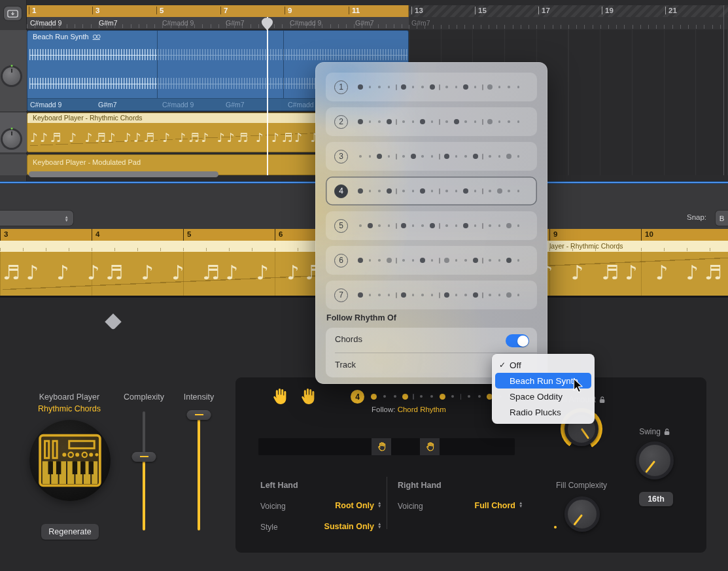 The width and height of the screenshot is (728, 571). What do you see at coordinates (279, 234) in the screenshot?
I see `list-item: 6` at bounding box center [279, 234].